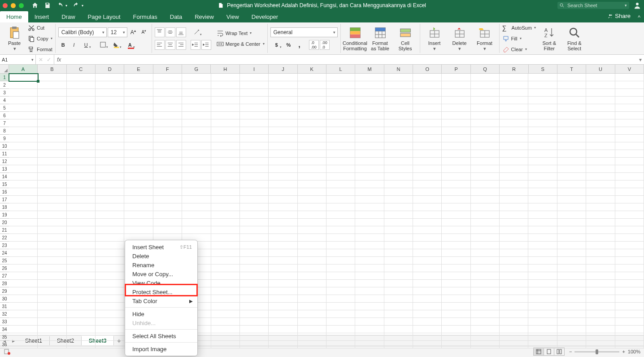 The image size is (644, 357). I want to click on col-header-T: T, so click(572, 69).